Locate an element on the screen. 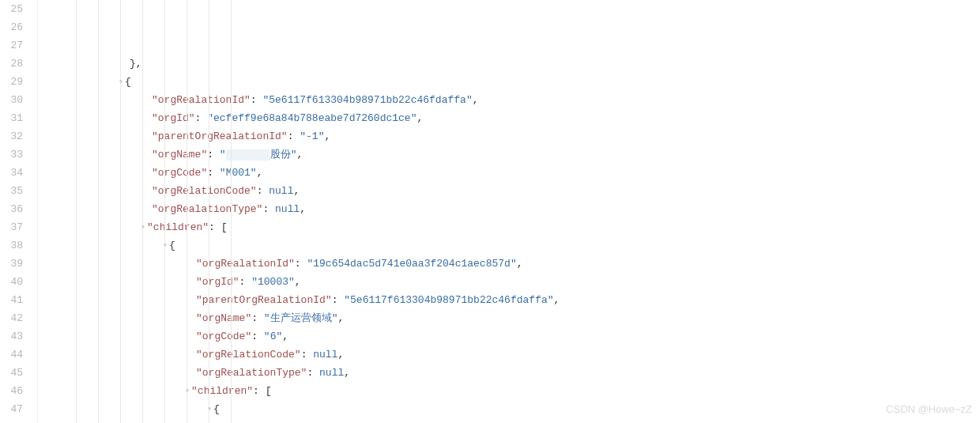 The image size is (980, 423). line-number: 26 is located at coordinates (11, 27).